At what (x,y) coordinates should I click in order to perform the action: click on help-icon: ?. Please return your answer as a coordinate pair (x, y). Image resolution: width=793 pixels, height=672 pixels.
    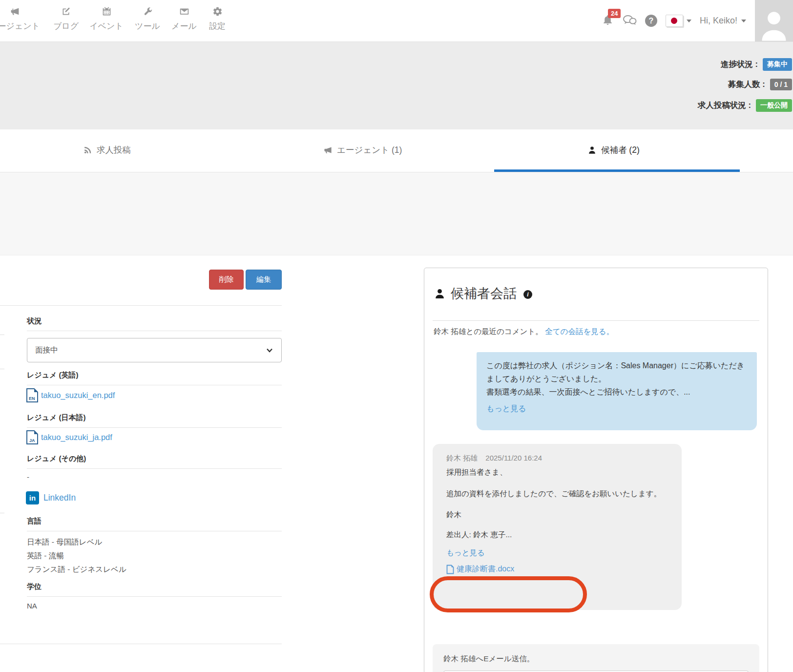
    Looking at the image, I should click on (651, 21).